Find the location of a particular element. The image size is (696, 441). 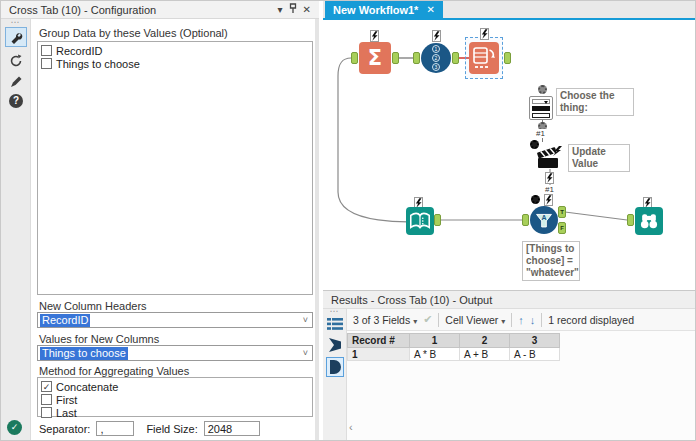

combo-selected-value: Things to choose is located at coordinates (84, 354).